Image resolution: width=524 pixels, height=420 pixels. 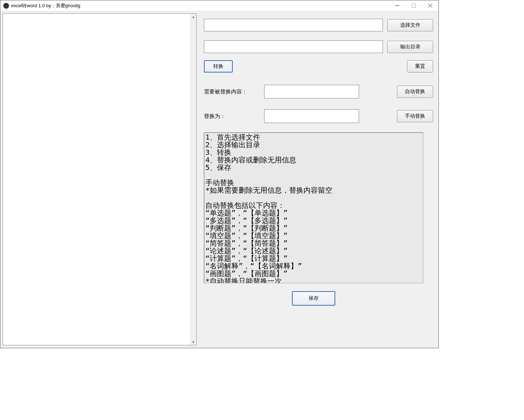 I want to click on manual-replace-button: 手动替换, so click(x=415, y=116).